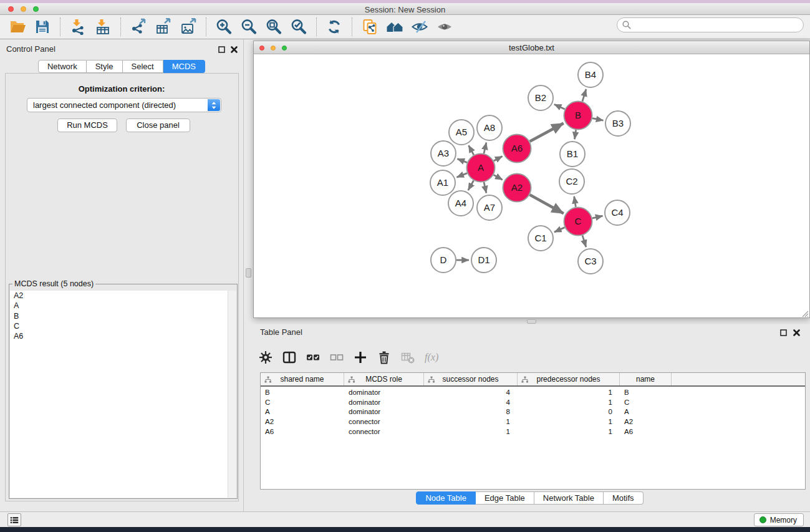 The height and width of the screenshot is (532, 810). What do you see at coordinates (531, 47) in the screenshot?
I see `network-window-titlebar: testGlobe.txt` at bounding box center [531, 47].